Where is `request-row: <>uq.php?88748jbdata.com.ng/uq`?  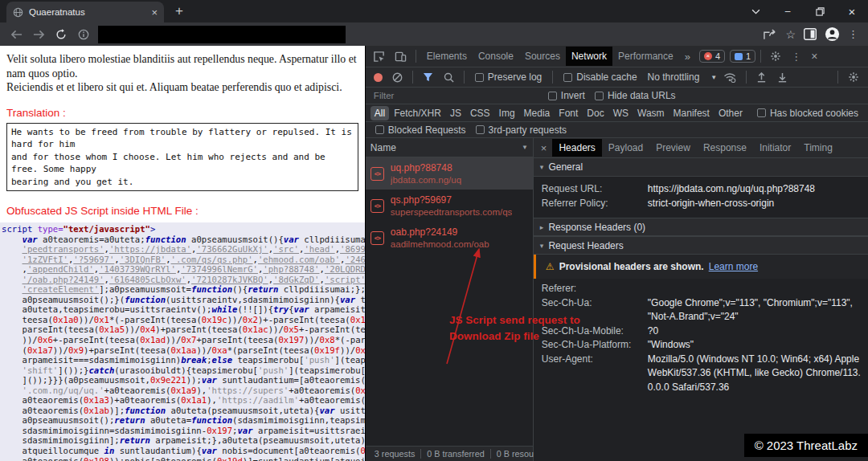
request-row: <>uq.php?88748jbdata.com.ng/uq is located at coordinates (449, 173).